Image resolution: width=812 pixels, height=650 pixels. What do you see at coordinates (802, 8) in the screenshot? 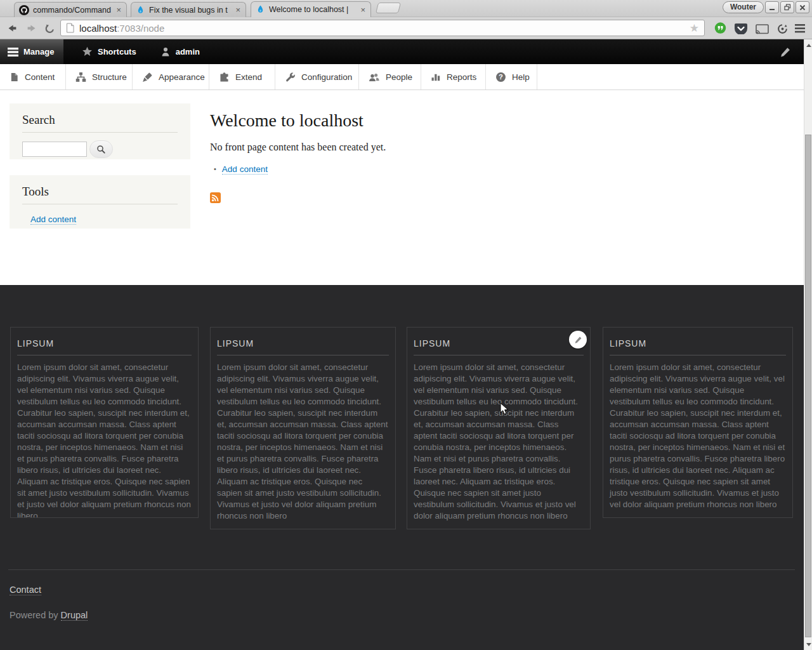
I see `close-button` at bounding box center [802, 8].